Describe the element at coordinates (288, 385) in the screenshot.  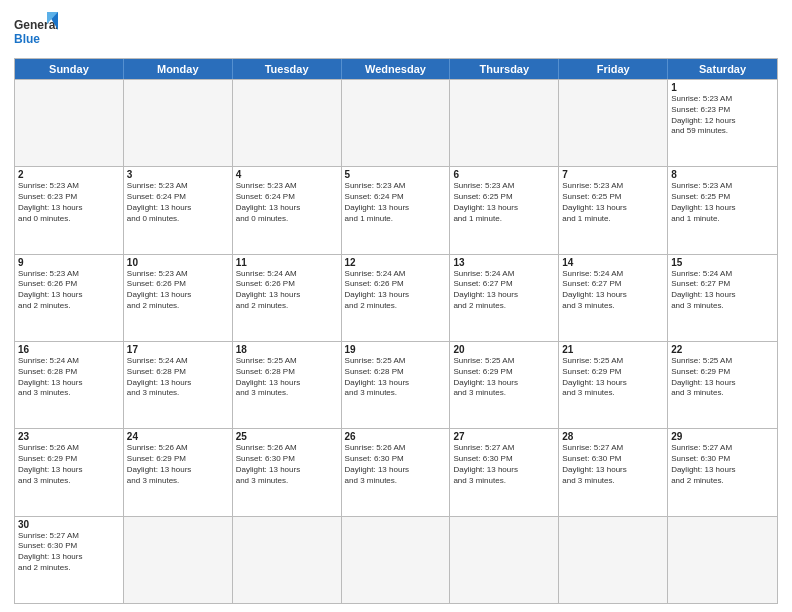
I see `calendar-cell-r3-c2: 18Sunrise: 5:25 AM Sunset: 6:28 PM Dayli…` at that location.